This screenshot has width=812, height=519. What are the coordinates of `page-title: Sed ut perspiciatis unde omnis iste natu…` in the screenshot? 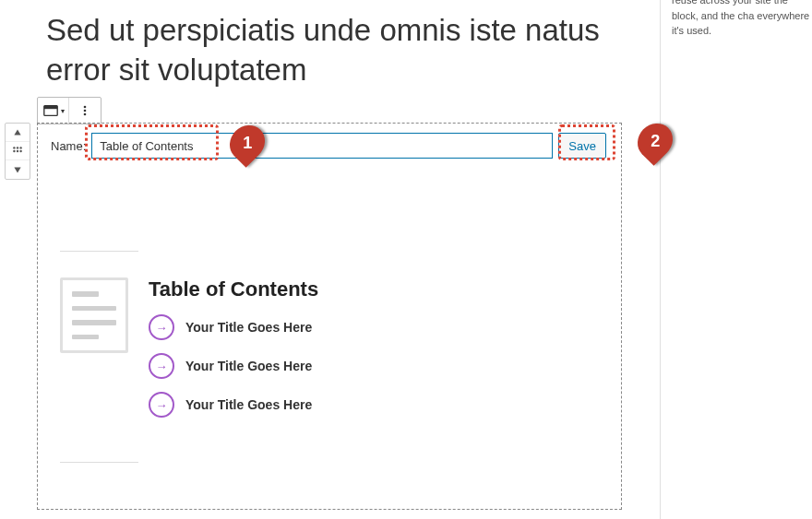 It's located at (332, 51).